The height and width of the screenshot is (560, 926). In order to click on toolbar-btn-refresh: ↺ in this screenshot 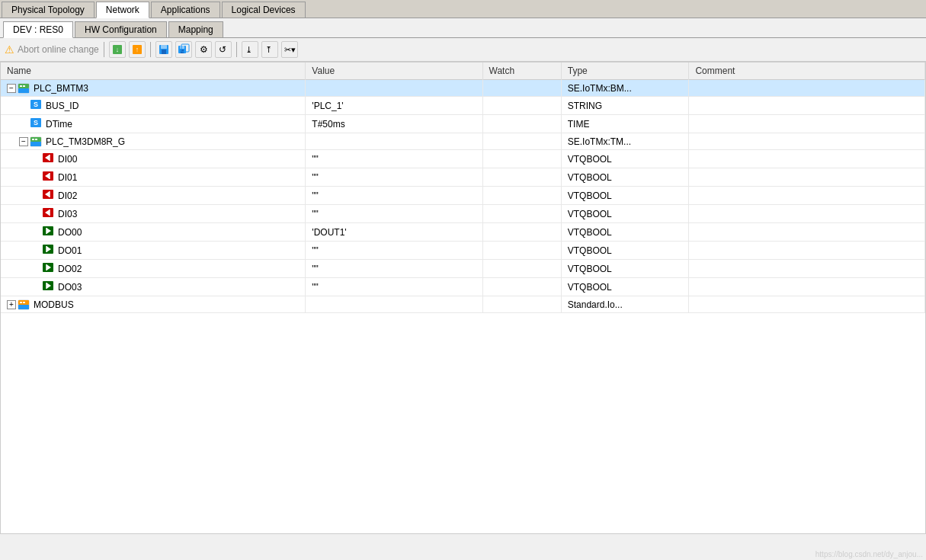, I will do `click(223, 50)`.